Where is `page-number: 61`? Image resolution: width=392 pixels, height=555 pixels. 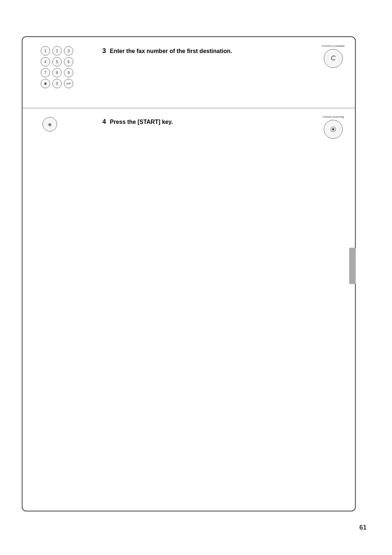
page-number: 61 is located at coordinates (363, 527).